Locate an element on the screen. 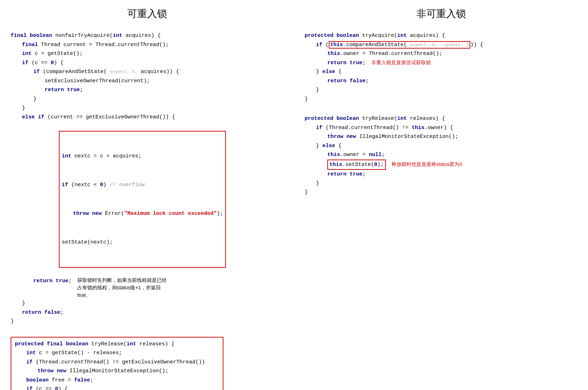 The image size is (588, 390). right-release-block: protected boolean tryRelease(int release… is located at coordinates (441, 156).